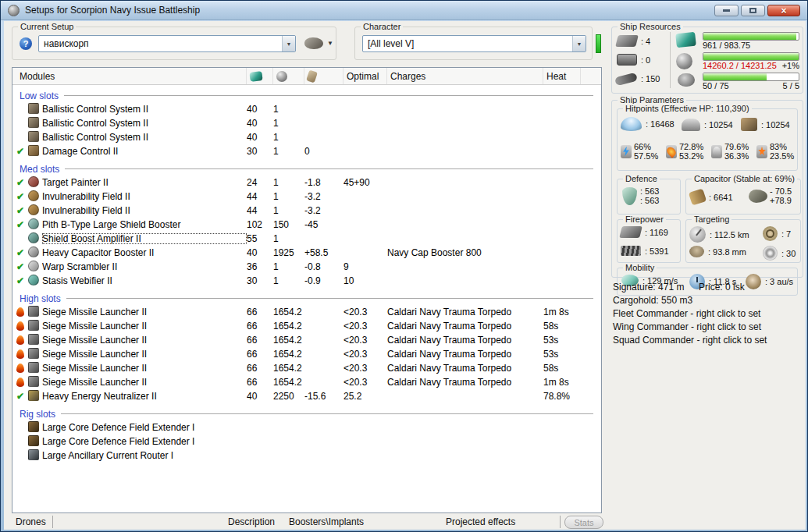  I want to click on help-icon: ?, so click(26, 44).